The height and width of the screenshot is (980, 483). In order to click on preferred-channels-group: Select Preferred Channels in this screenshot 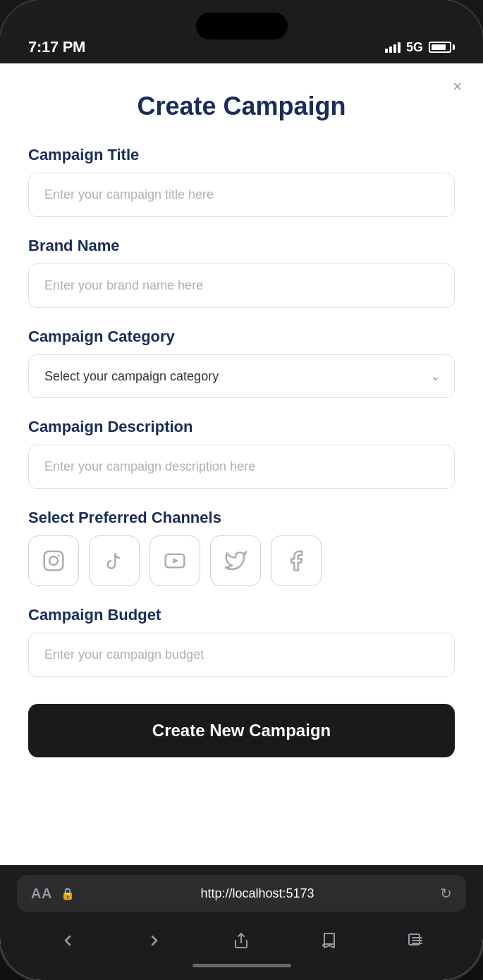, I will do `click(241, 547)`.